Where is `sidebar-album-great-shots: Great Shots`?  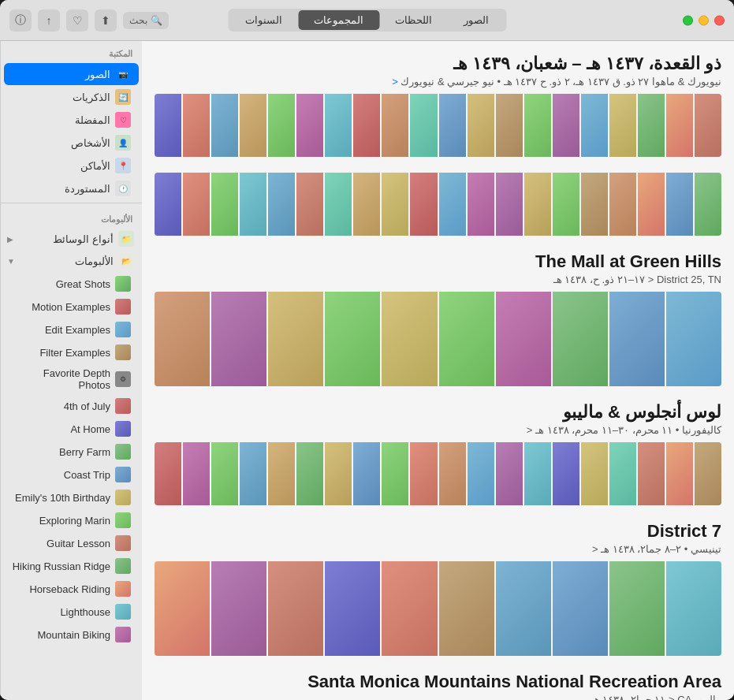 sidebar-album-great-shots: Great Shots is located at coordinates (71, 284).